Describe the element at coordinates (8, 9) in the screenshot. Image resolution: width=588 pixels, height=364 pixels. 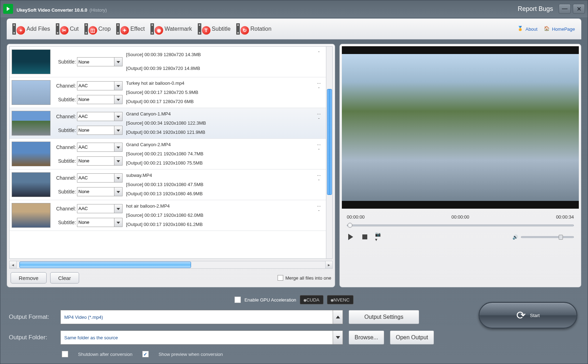
I see `app-logo-icon` at that location.